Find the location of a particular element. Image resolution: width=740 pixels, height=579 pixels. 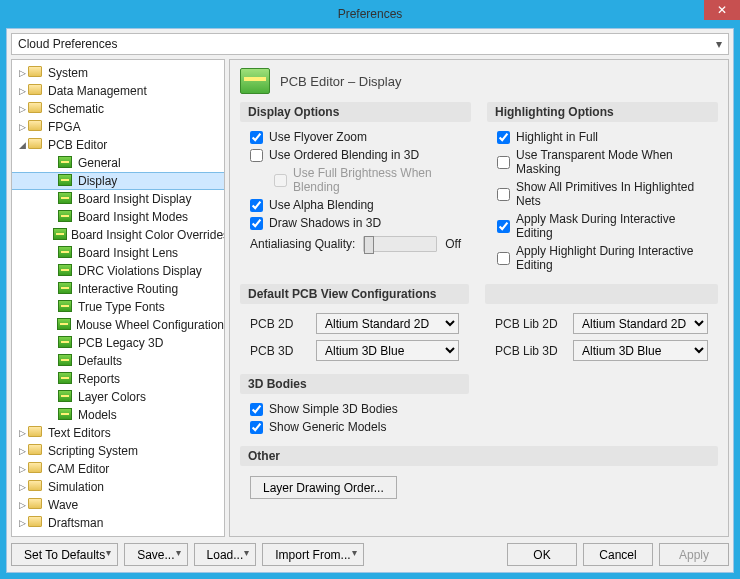

chk-draw-shadows is located at coordinates (256, 224).